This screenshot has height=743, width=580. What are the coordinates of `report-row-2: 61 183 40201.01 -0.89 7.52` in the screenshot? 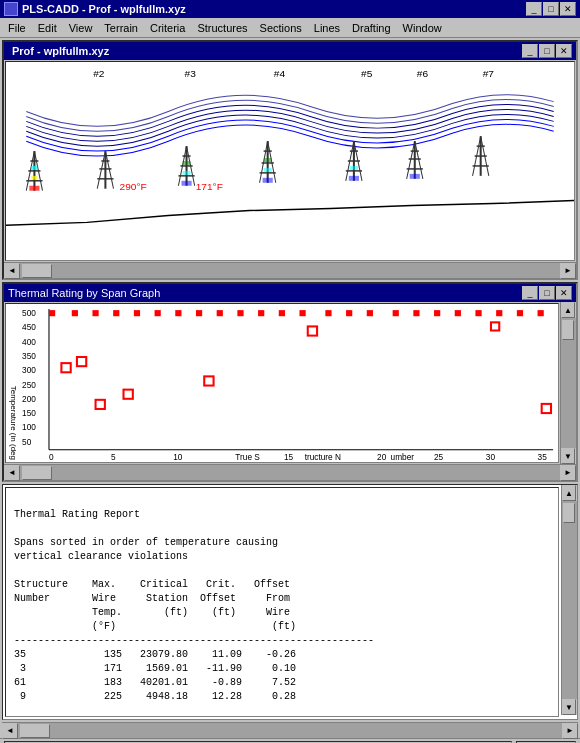 It's located at (155, 682).